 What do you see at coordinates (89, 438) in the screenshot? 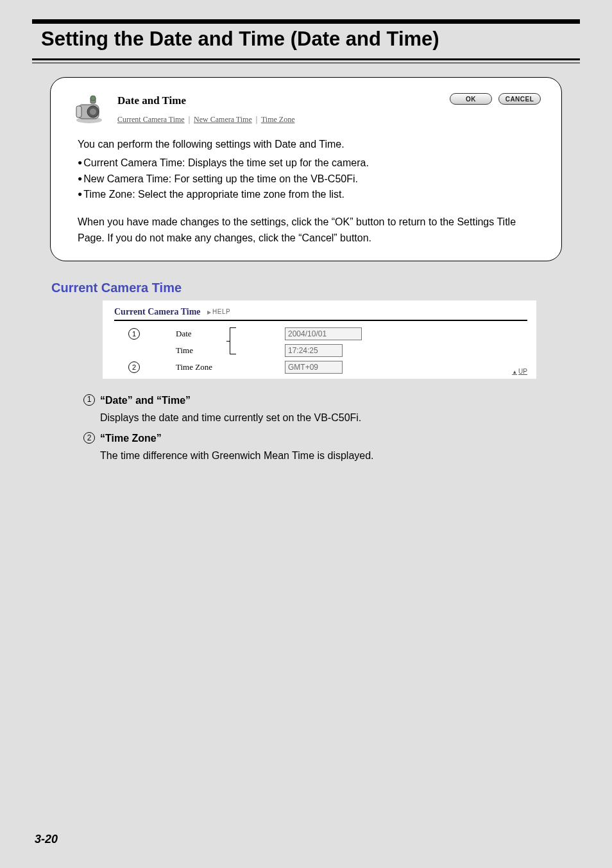
I see `definition-number: 2` at bounding box center [89, 438].